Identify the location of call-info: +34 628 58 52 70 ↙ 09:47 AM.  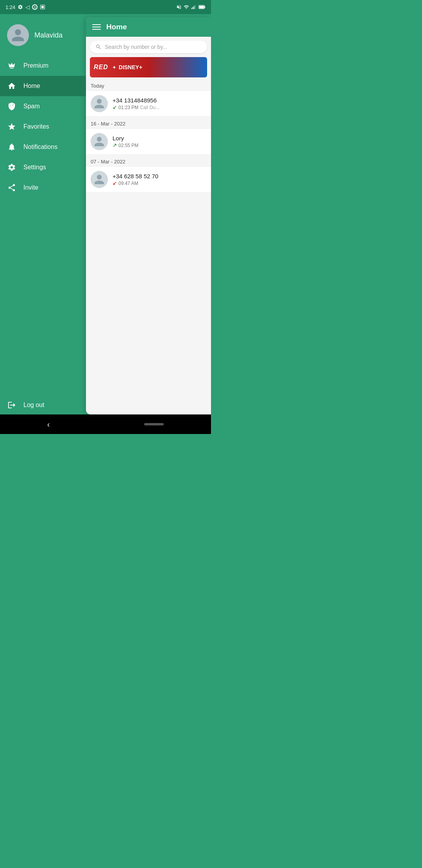
(159, 179).